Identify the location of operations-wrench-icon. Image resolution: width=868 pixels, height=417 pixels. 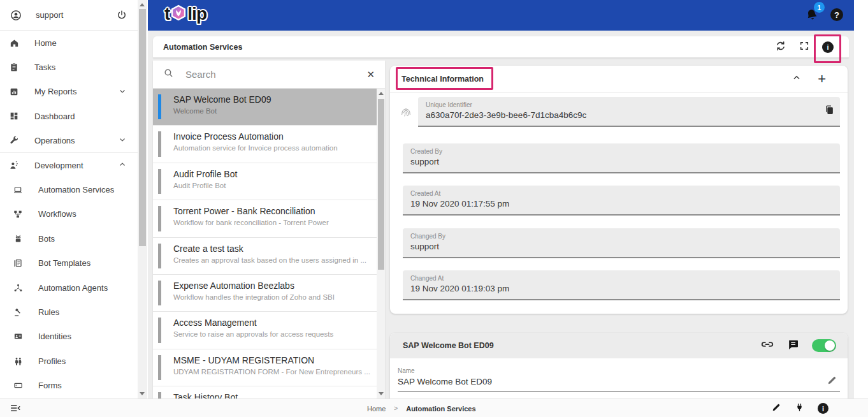
(14, 140).